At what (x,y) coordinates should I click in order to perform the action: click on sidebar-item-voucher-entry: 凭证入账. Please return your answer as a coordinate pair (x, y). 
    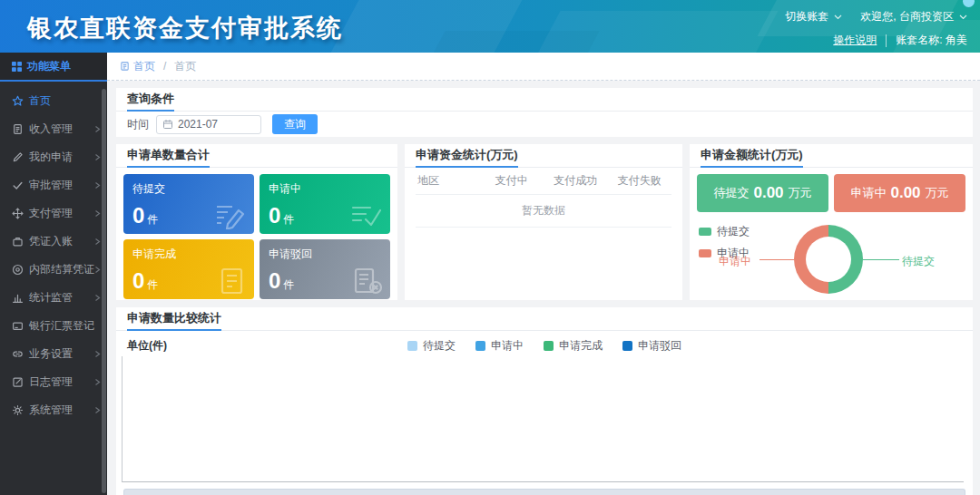
    Looking at the image, I should click on (54, 241).